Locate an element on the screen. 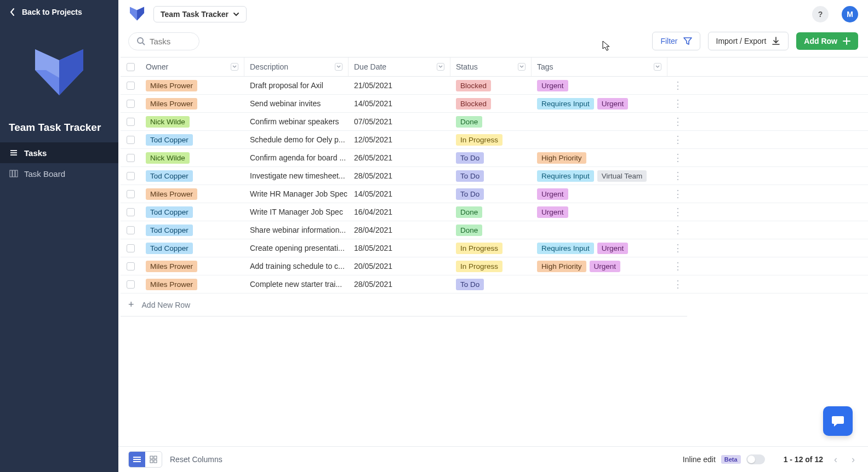  add-new-row-inline: + Add New Row is located at coordinates (404, 305).